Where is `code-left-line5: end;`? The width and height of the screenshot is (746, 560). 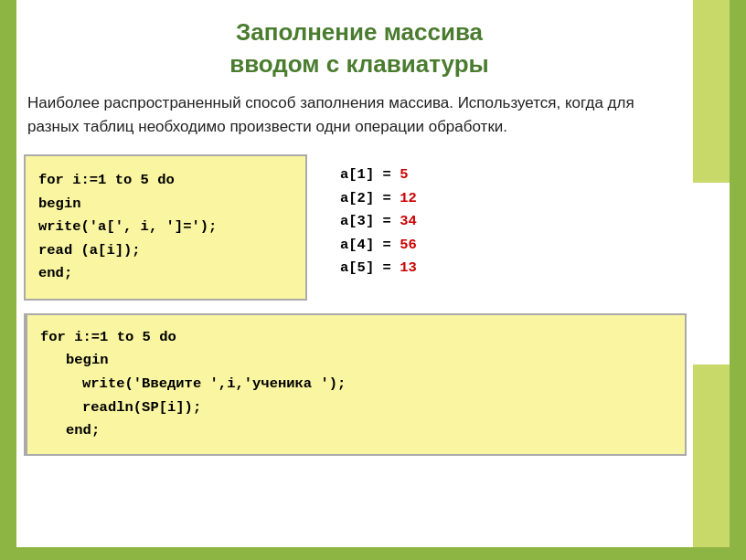
code-left-line5: end; is located at coordinates (55, 273).